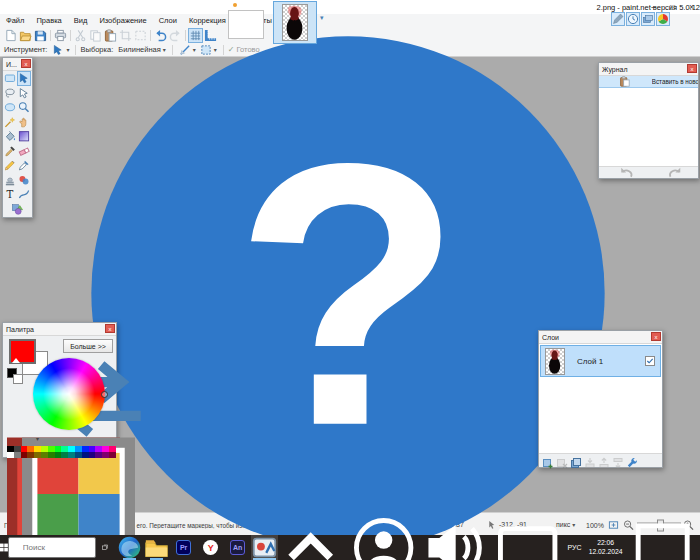 The image size is (700, 560). Describe the element at coordinates (548, 461) in the screenshot. I see `layer-add-button` at that location.